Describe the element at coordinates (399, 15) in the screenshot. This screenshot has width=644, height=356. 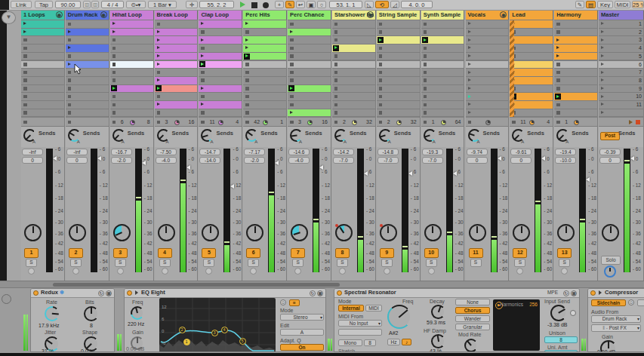
I see `track-header: String Sample` at that location.